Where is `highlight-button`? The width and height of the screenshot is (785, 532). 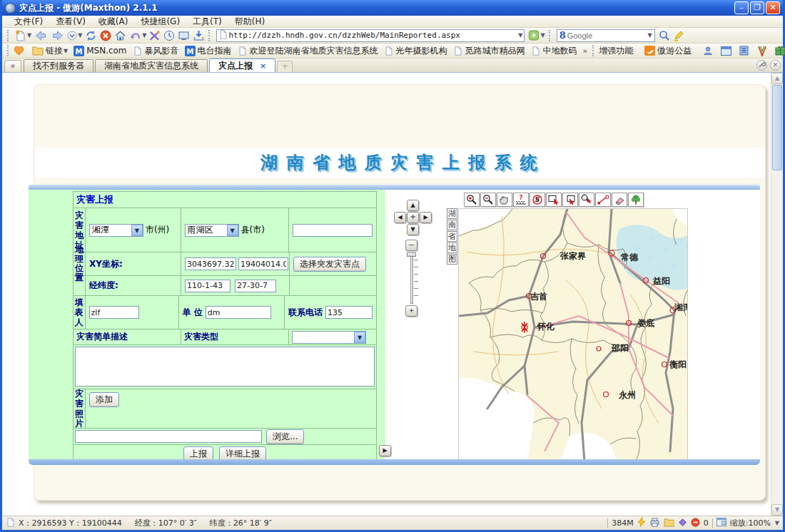 highlight-button is located at coordinates (679, 36).